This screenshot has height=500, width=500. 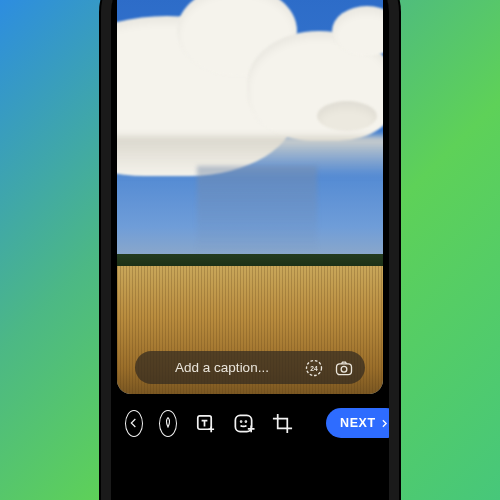 I want to click on caption-placeholder: Add a caption..., so click(x=222, y=368).